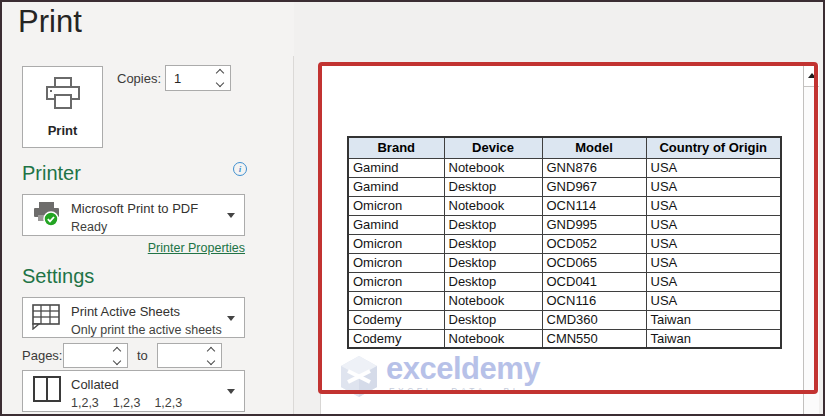 This screenshot has width=825, height=416. Describe the element at coordinates (594, 224) in the screenshot. I see `table-cell: GND995` at that location.